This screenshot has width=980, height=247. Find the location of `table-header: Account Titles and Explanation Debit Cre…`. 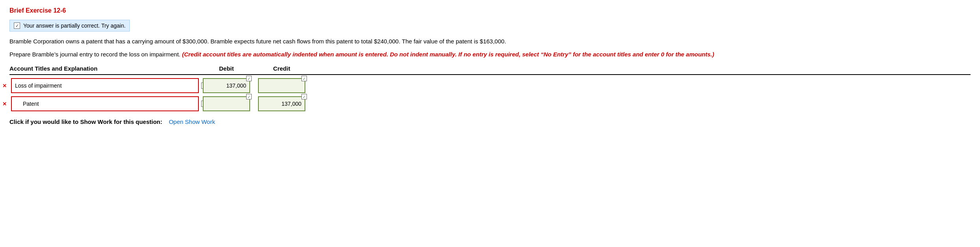

table-header: Account Titles and Explanation Debit Cre… is located at coordinates (490, 70).